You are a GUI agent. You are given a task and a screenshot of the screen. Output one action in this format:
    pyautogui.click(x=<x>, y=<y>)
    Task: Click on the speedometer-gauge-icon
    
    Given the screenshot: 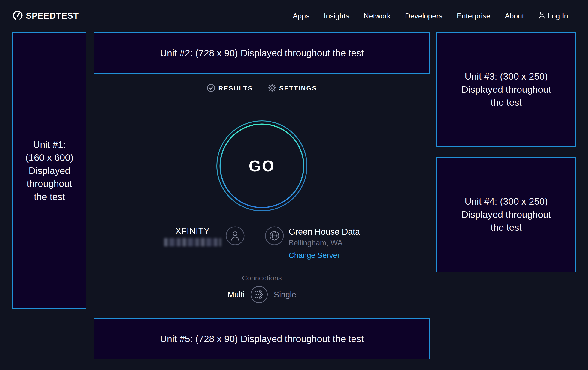 What is the action you would take?
    pyautogui.click(x=18, y=16)
    